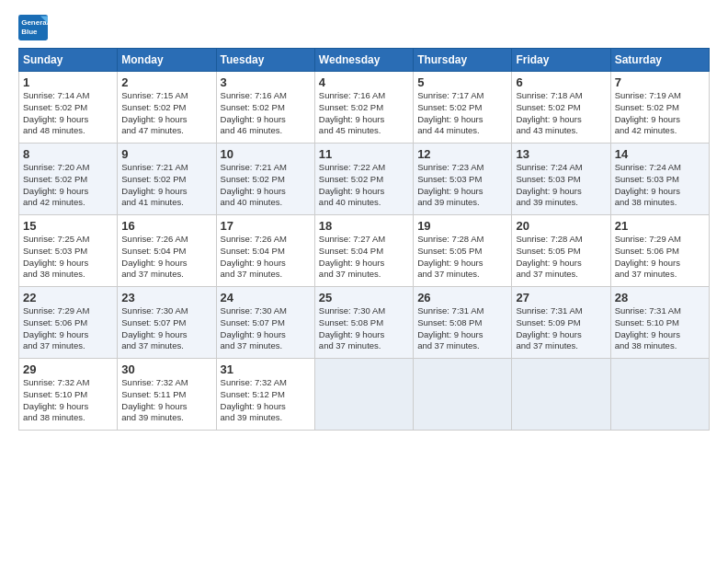 This screenshot has width=728, height=563. Describe the element at coordinates (463, 61) in the screenshot. I see `header-cell-thursday: Thursday` at that location.